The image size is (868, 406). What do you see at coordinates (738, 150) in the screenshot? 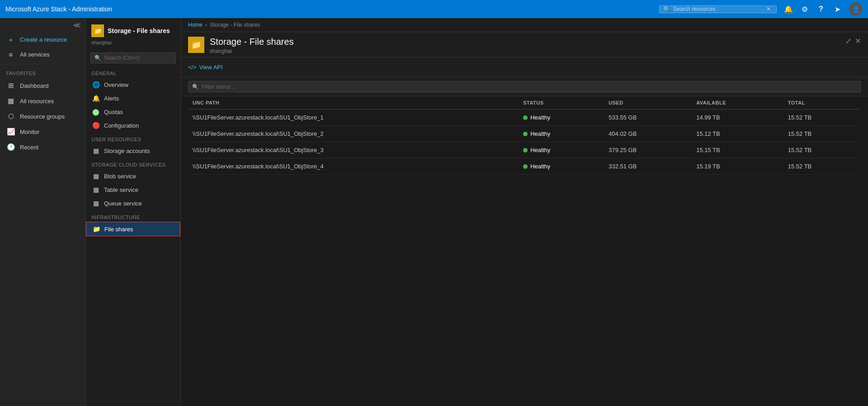
I see `cell-available: 15.15 TB` at bounding box center [738, 150].